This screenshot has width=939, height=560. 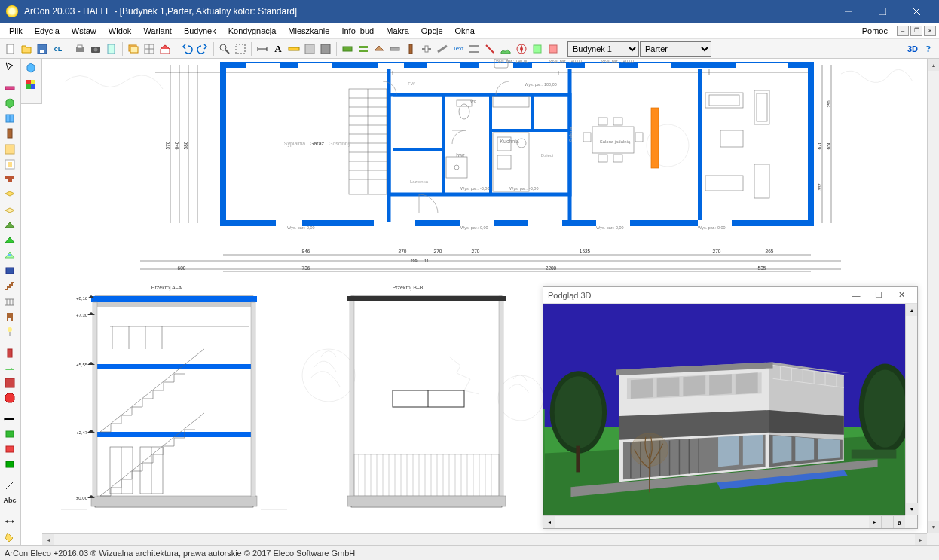 I want to click on scroll-down-button: ▾, so click(x=933, y=527).